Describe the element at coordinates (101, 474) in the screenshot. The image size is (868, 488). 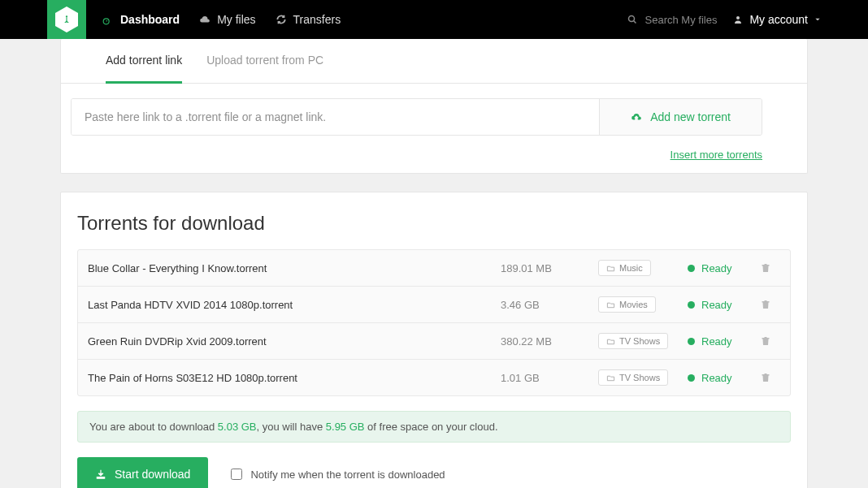
I see `download-icon` at that location.